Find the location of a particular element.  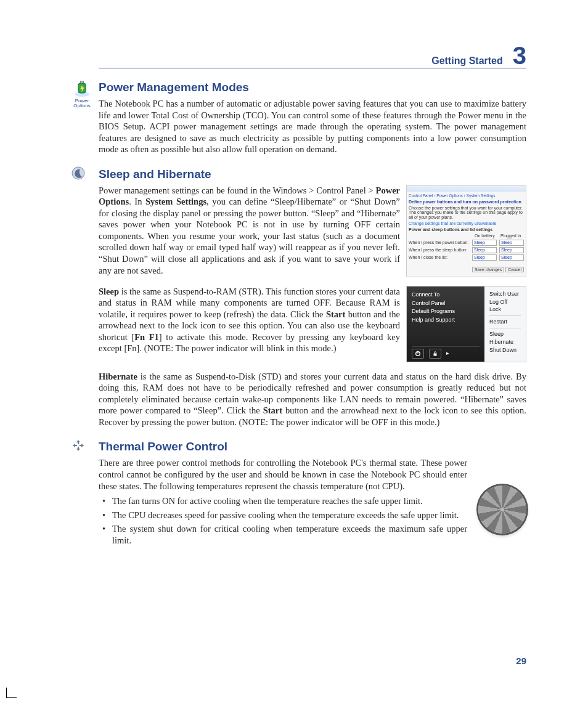

moon-icon is located at coordinates (82, 173).